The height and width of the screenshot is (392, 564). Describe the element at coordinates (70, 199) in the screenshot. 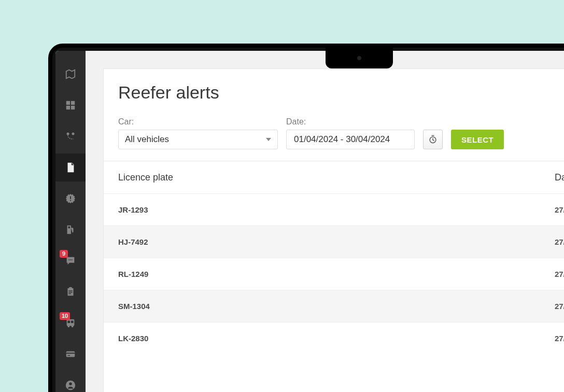

I see `sidebar-item-alerts` at that location.